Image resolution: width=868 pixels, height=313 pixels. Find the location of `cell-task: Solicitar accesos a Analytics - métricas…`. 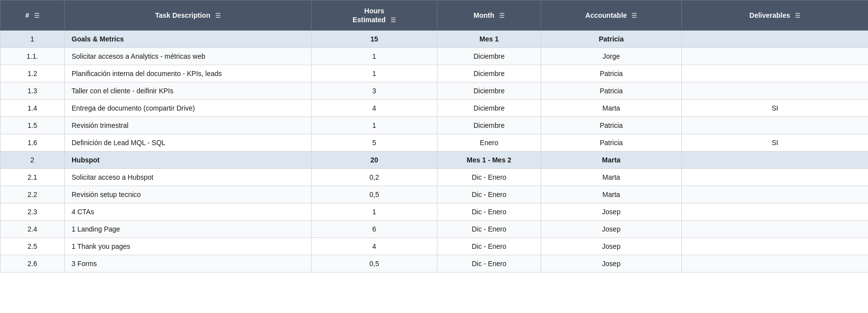

cell-task: Solicitar accesos a Analytics - métricas… is located at coordinates (188, 56).